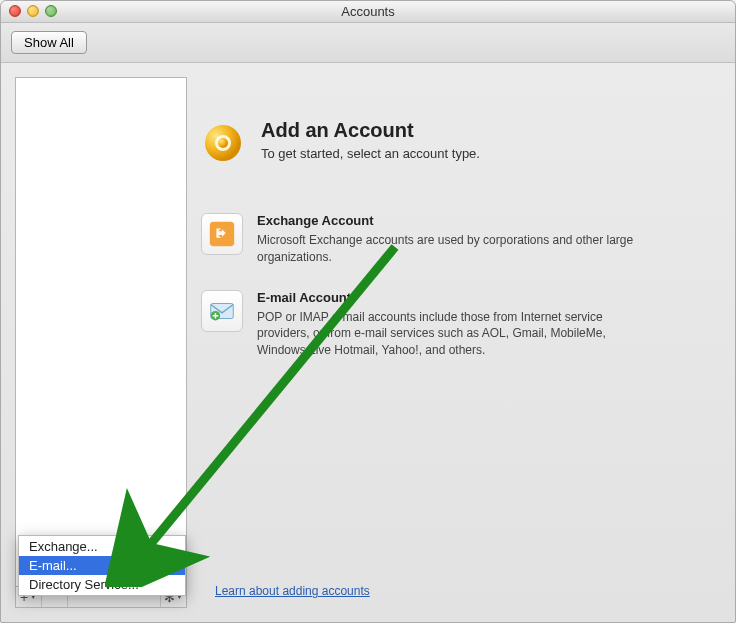  I want to click on zoom-icon, so click(51, 11).